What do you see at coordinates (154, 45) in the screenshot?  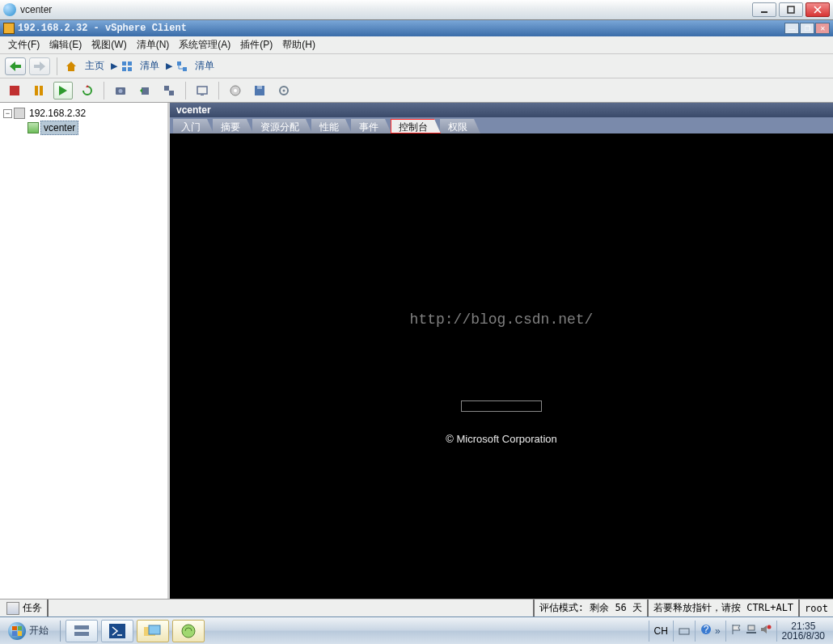 I see `menu-inventory: 清单(N)` at bounding box center [154, 45].